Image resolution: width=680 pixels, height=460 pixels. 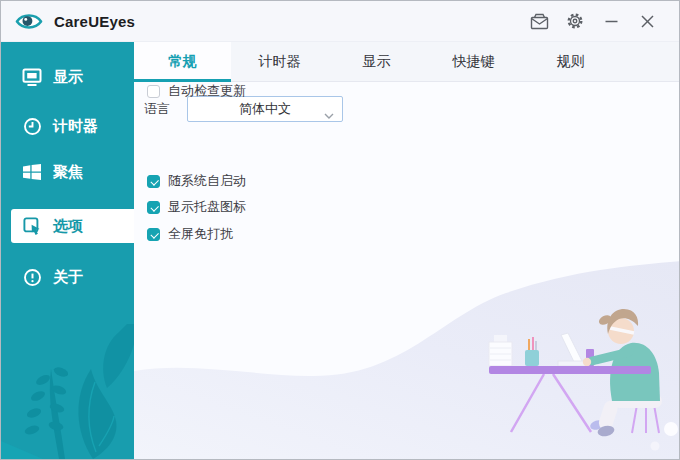 I want to click on app-title: CareUEyes, so click(x=94, y=22).